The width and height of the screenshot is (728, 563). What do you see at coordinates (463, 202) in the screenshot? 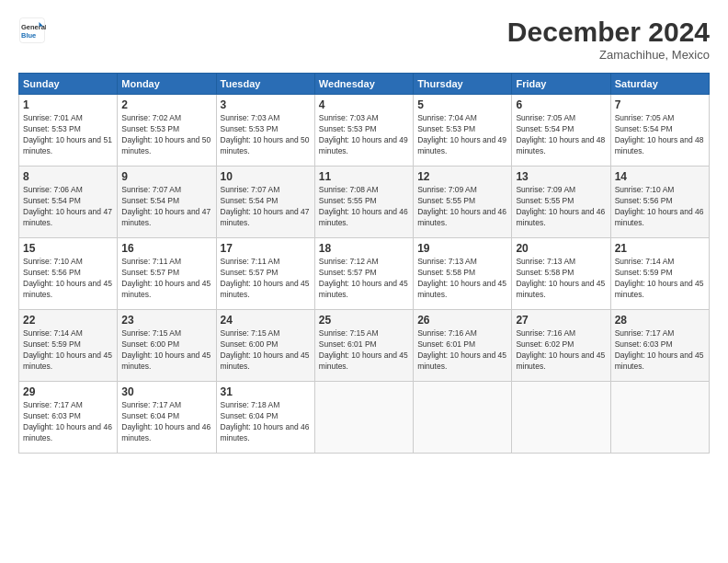
I see `calendar-cell: 12Sunrise: 7:09 AMSunset: 5:55 PMDayligh…` at bounding box center [463, 202].